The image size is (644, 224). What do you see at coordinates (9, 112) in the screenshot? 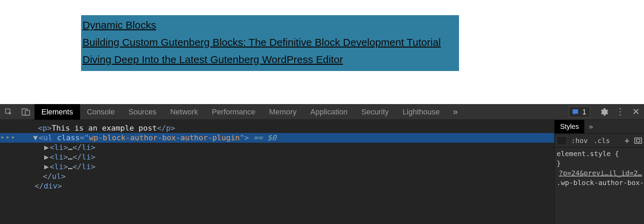
I see `inspect-element-icon` at bounding box center [9, 112].